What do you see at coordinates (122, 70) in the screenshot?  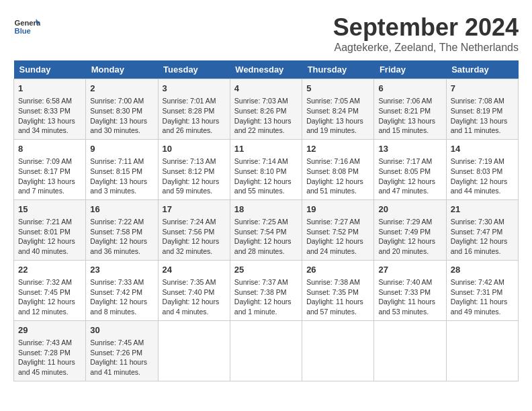 I see `header-monday: Monday` at bounding box center [122, 70].